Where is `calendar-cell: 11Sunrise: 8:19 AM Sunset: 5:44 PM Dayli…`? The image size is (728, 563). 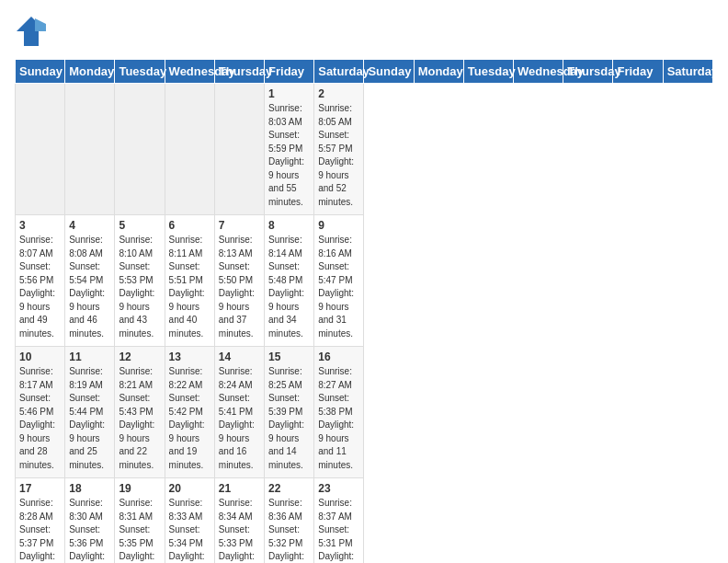 calendar-cell: 11Sunrise: 8:19 AM Sunset: 5:44 PM Dayli… is located at coordinates (90, 412).